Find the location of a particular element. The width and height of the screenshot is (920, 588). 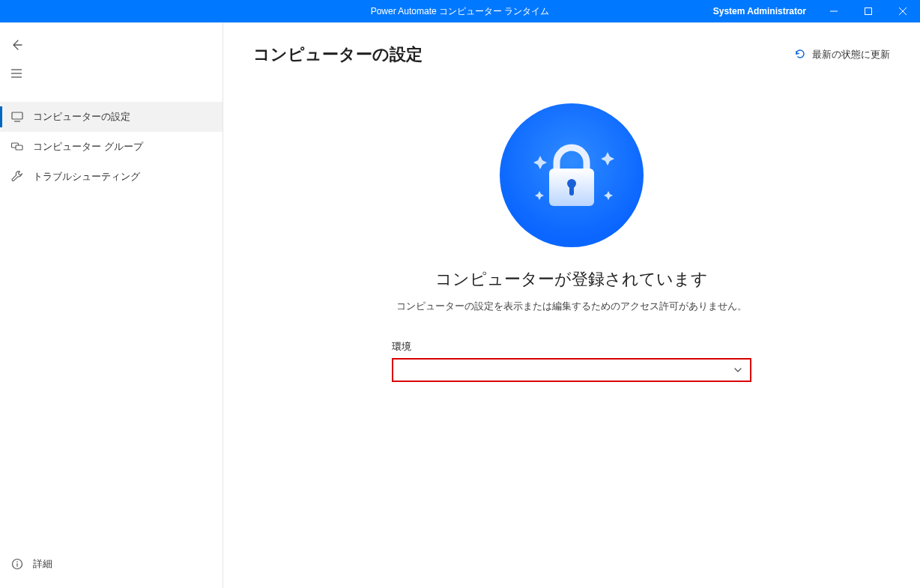

title-bar-right: System Administrator is located at coordinates (811, 11).